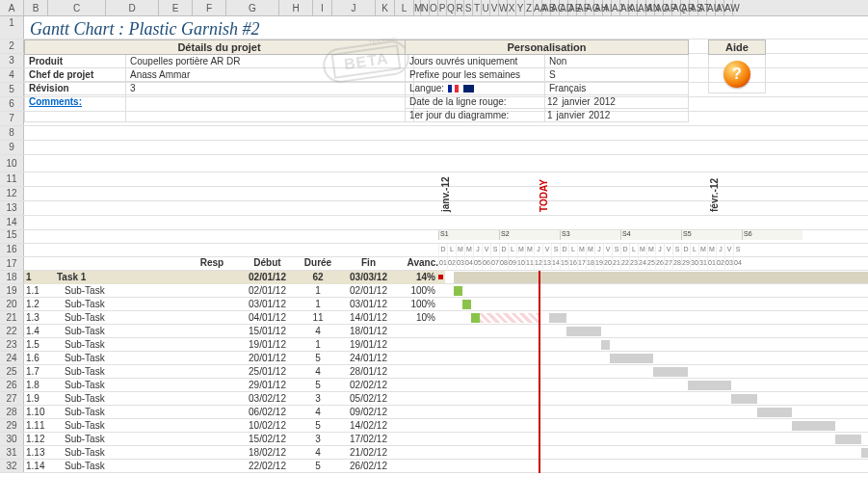  Describe the element at coordinates (368, 426) in the screenshot. I see `task-fin: 14/02/12` at that location.